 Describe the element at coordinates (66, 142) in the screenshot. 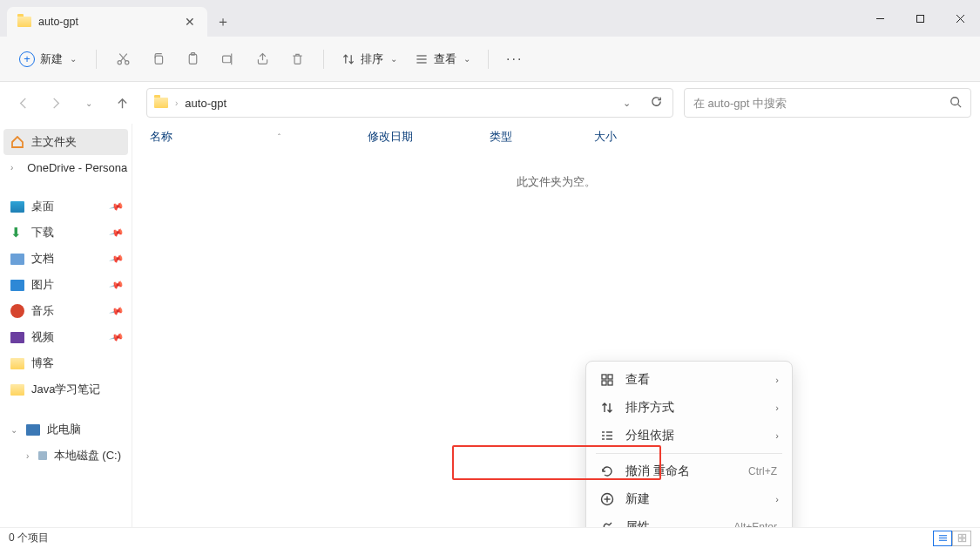

I see `sidebar-item-home: 主文件夹` at that location.